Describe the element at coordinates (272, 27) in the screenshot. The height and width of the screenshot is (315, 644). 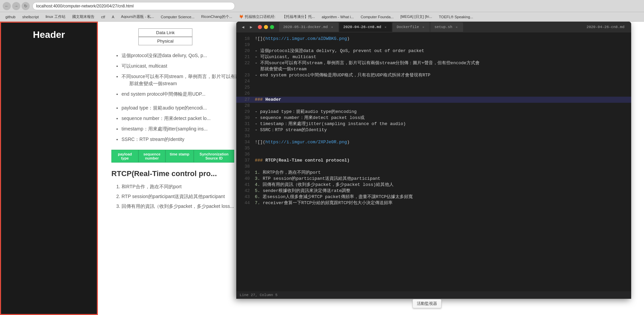
I see `maximize-button` at that location.